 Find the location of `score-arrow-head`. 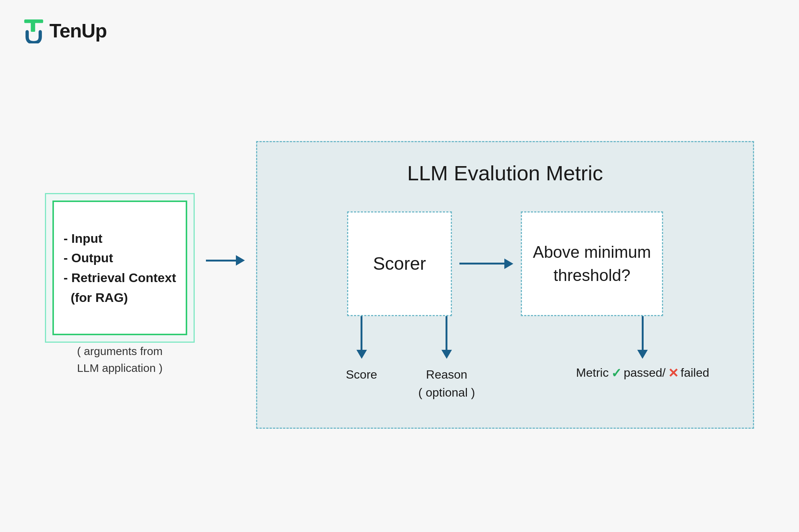

score-arrow-head is located at coordinates (362, 354).